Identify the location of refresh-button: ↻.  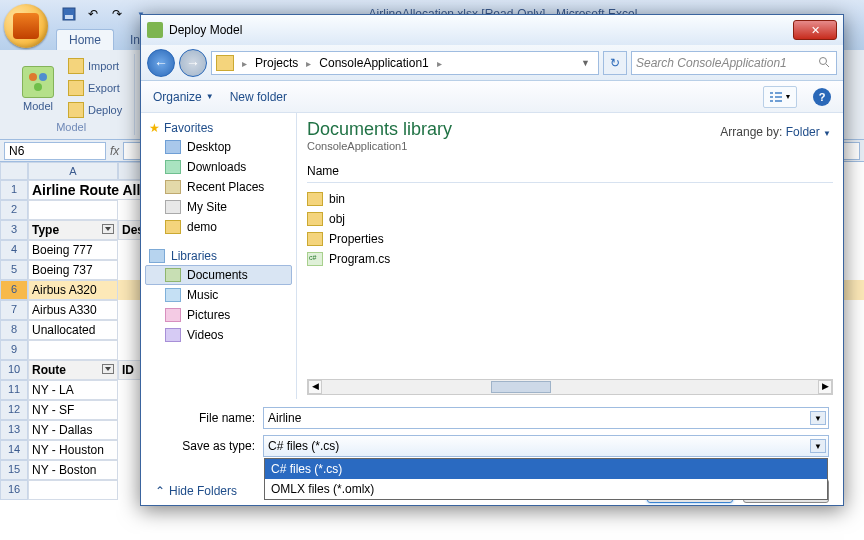
(615, 63).